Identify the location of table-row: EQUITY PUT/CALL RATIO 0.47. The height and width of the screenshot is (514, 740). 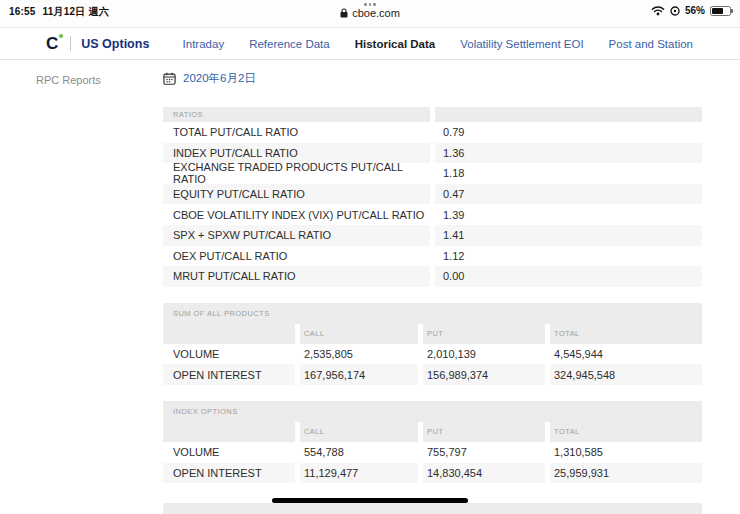
(432, 194).